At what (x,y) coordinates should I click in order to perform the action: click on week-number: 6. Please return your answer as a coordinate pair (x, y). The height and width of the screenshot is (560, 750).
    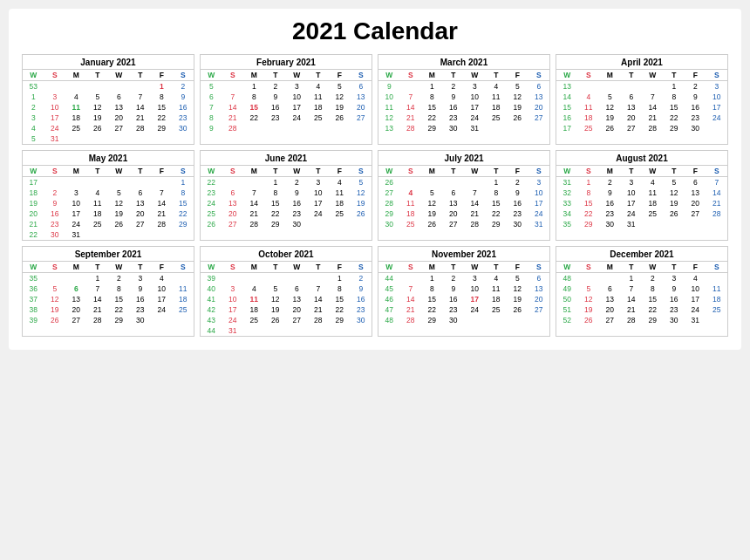
    Looking at the image, I should click on (211, 97).